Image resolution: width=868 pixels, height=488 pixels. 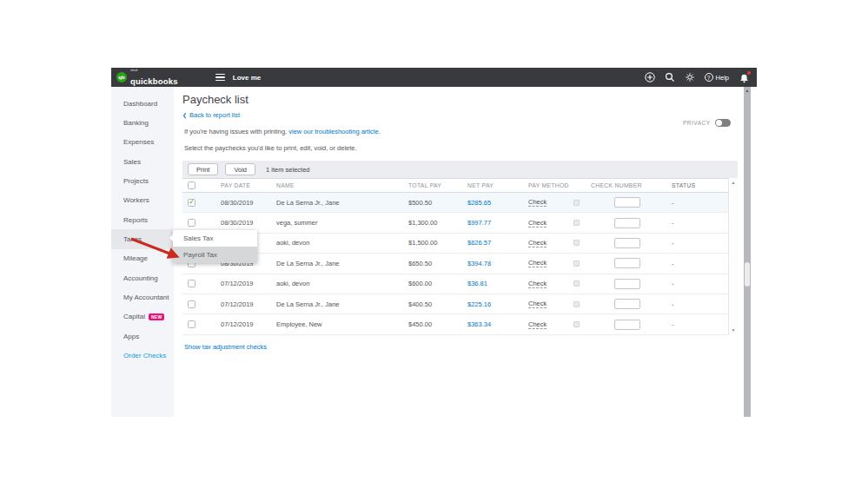 What do you see at coordinates (215, 238) in the screenshot?
I see `submenu-item-sales-tax: Sales Tax` at bounding box center [215, 238].